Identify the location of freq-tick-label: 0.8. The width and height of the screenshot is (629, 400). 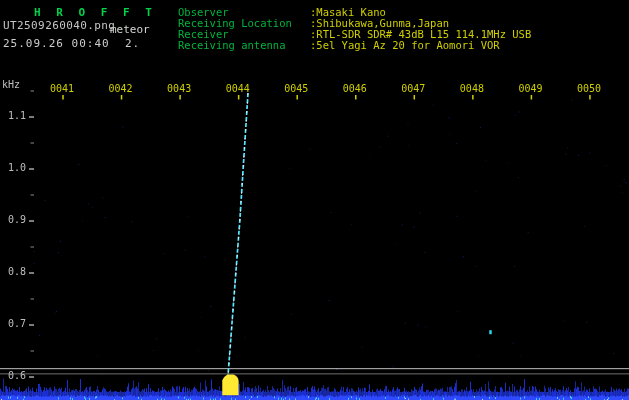
(16, 272).